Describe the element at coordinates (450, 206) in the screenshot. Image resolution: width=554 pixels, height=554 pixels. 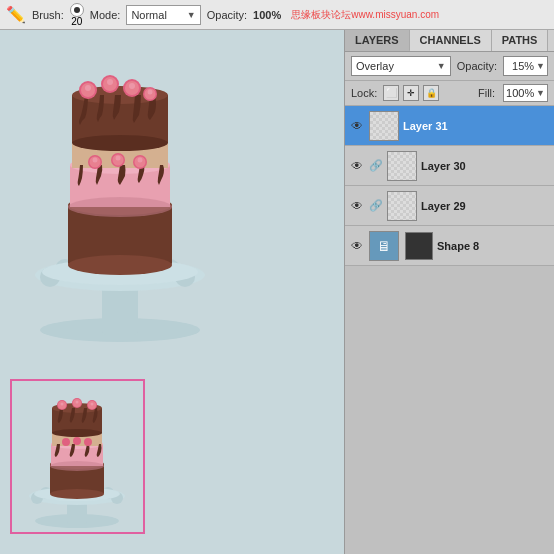
I see `layer-item-29: 👁 🔗 Layer 29` at that location.